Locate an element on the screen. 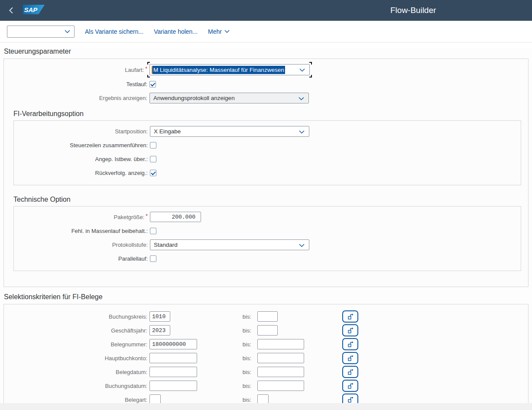  save-variant-link: Als Variante sichern... is located at coordinates (114, 32).